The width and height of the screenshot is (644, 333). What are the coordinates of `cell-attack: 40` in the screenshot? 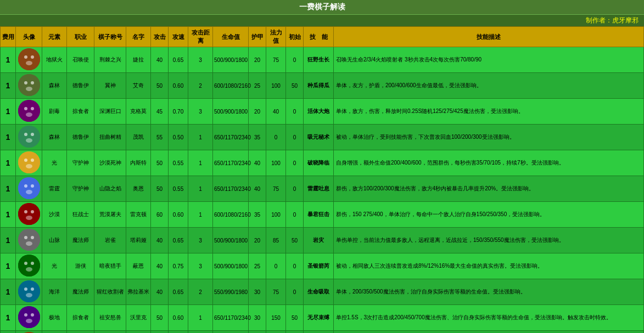 It's located at (160, 292).